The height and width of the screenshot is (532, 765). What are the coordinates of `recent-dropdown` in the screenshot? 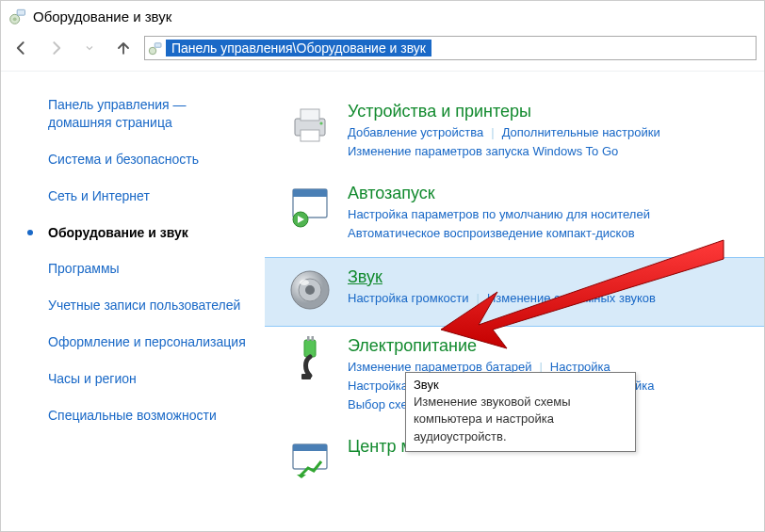 It's located at (90, 48).